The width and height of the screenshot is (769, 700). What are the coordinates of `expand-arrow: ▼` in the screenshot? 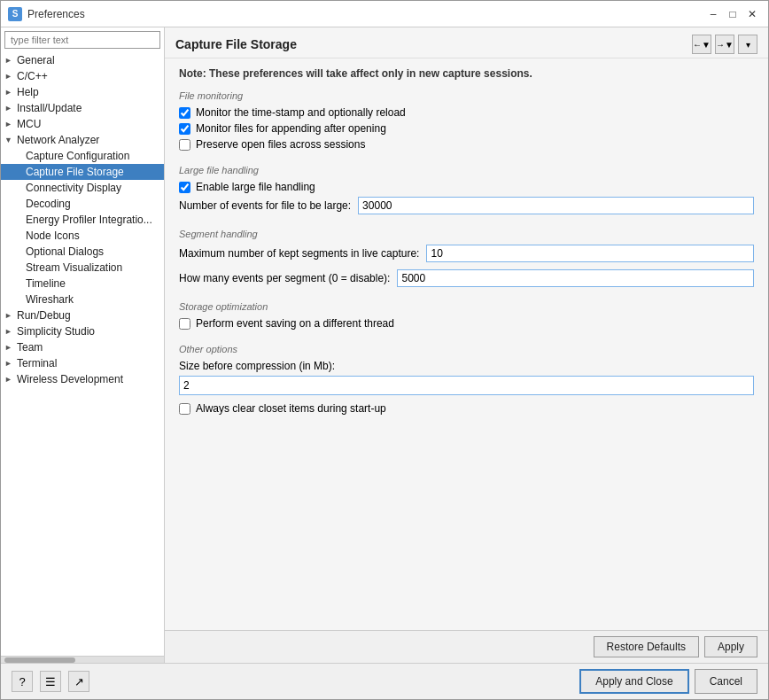 It's located at (11, 140).